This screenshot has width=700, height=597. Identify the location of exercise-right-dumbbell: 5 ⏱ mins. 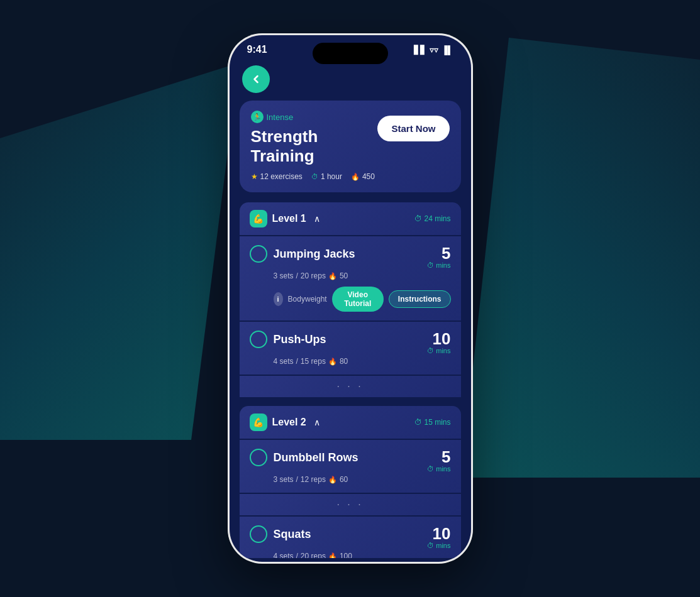
(439, 461).